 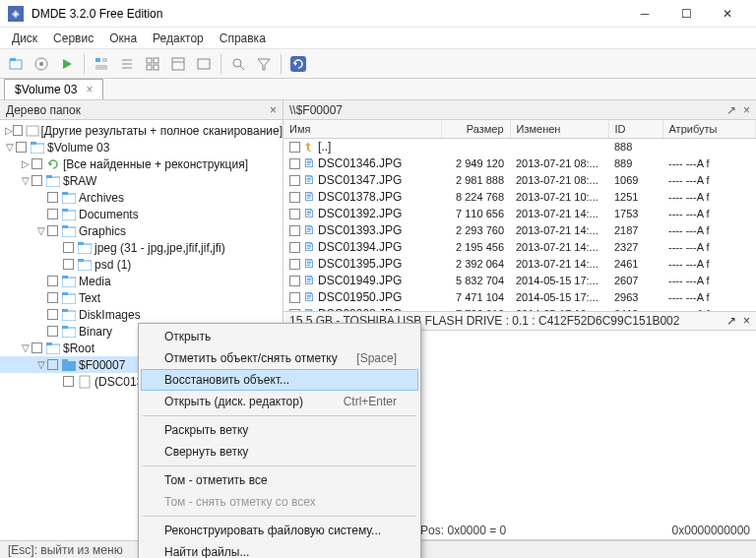 I want to click on file-row: 🖹 DSC01395.JPG2 392 0642013-07-21 14:...…, so click(x=520, y=264).